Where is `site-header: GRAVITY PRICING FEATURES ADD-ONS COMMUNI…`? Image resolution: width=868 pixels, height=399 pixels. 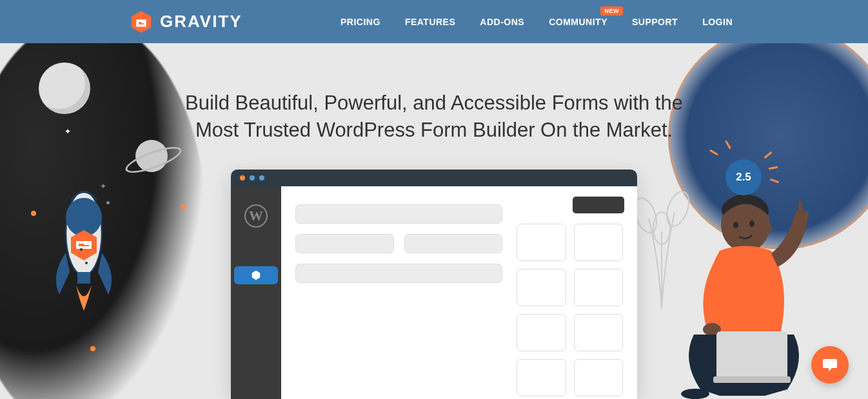 site-header: GRAVITY PRICING FEATURES ADD-ONS COMMUNI… is located at coordinates (434, 22).